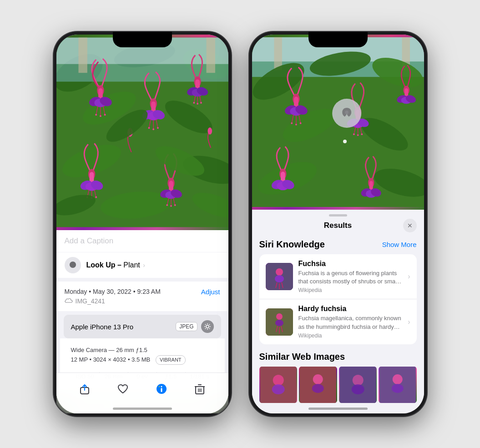  Describe the element at coordinates (142, 408) in the screenshot. I see `home-indicator` at that location.